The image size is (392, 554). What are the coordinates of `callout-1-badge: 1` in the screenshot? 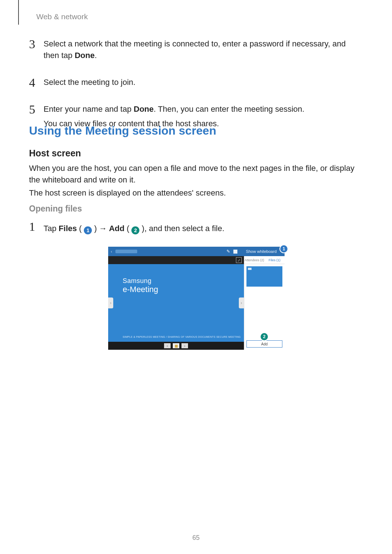 It's located at (284, 249).